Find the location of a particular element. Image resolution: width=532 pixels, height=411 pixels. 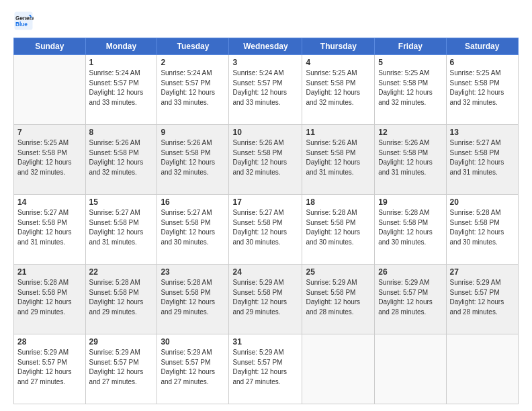

calendar-cell: 3Sunrise: 5:24 AM Sunset: 5:57 PM Daylig… is located at coordinates (266, 90).